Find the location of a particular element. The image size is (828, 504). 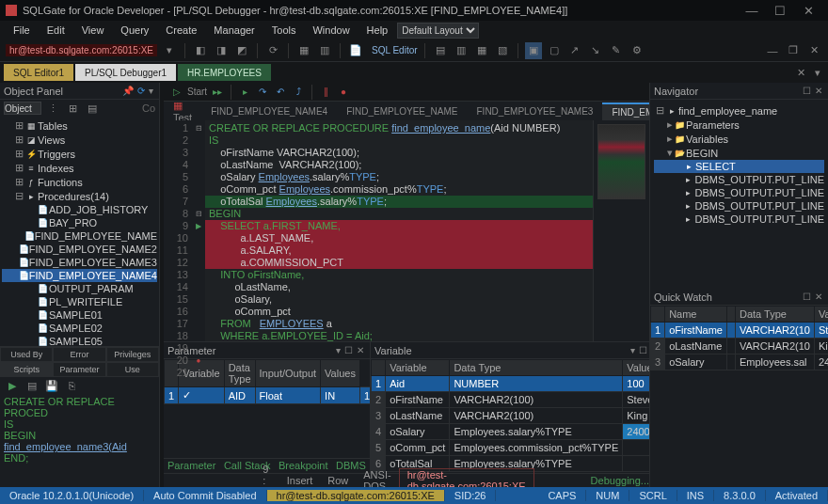

tab-hr-employees: HR.EMPLOYEES is located at coordinates (224, 72).